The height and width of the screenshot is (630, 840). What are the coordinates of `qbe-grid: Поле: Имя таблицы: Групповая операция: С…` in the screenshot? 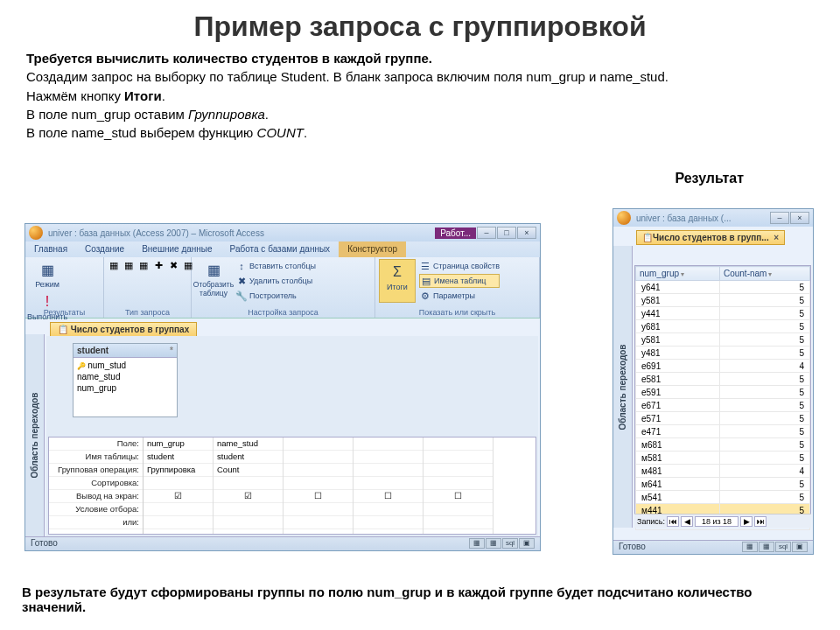 It's located at (292, 486).